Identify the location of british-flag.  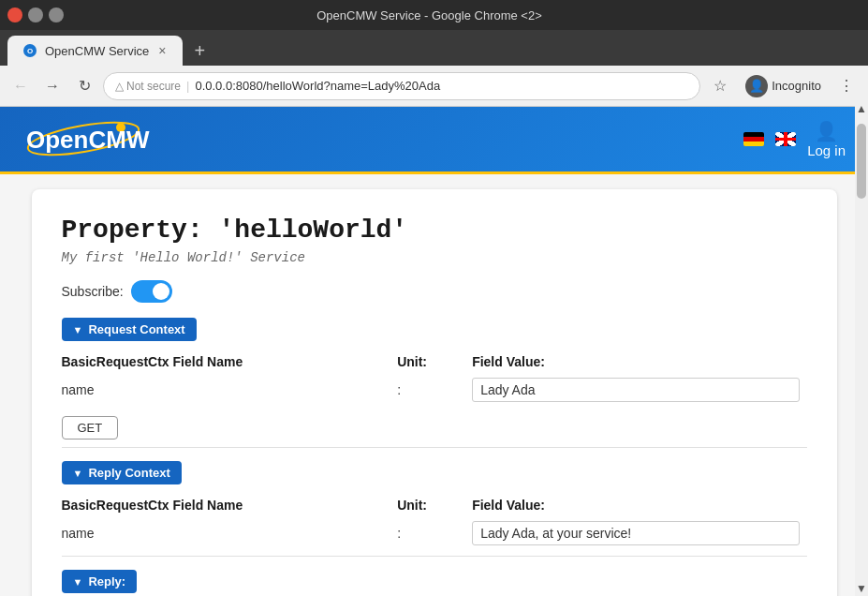
(786, 139).